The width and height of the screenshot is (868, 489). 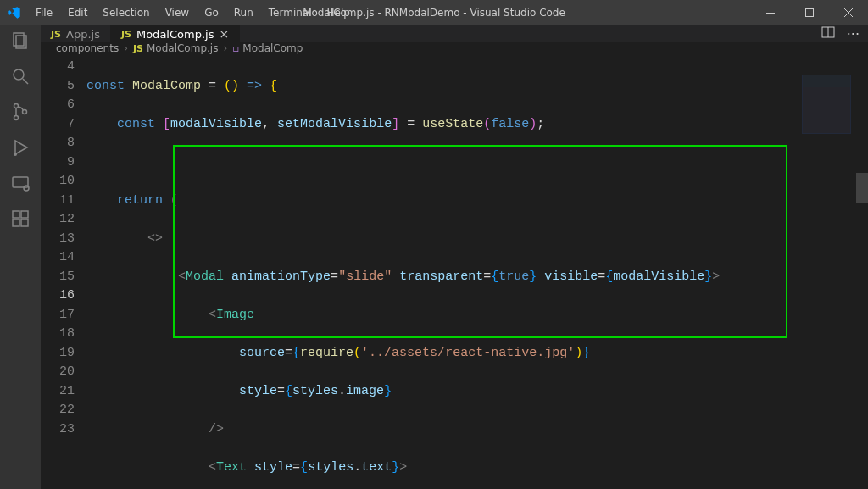 What do you see at coordinates (771, 13) in the screenshot?
I see `minimize-button` at bounding box center [771, 13].